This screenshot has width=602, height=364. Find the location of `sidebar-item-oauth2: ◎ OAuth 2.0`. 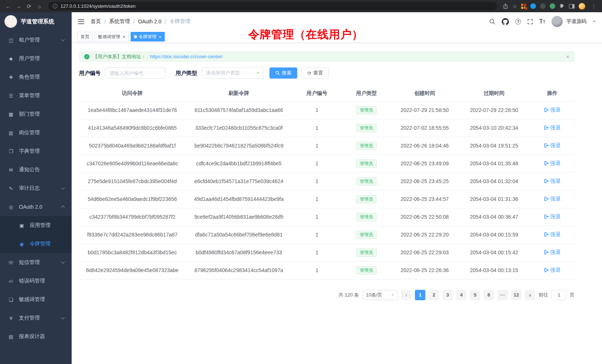

sidebar-item-oauth2: ◎ OAuth 2.0 is located at coordinates (36, 207).